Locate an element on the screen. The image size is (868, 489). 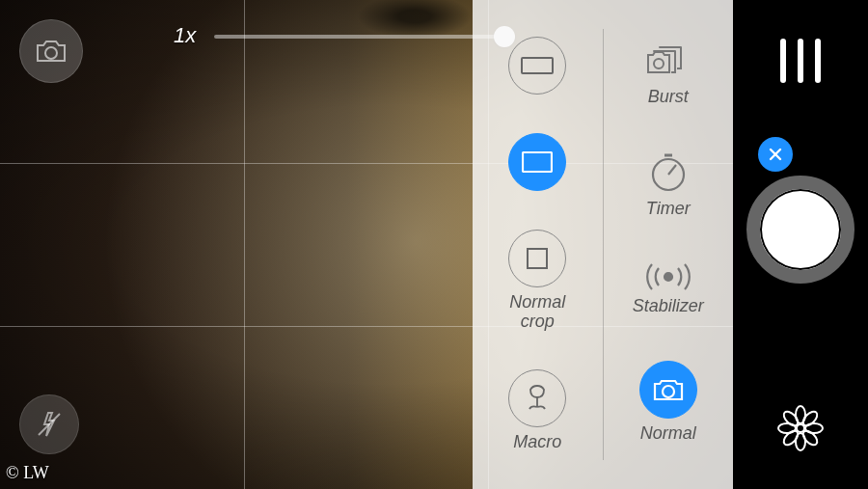
flash-off-icon is located at coordinates (49, 424).